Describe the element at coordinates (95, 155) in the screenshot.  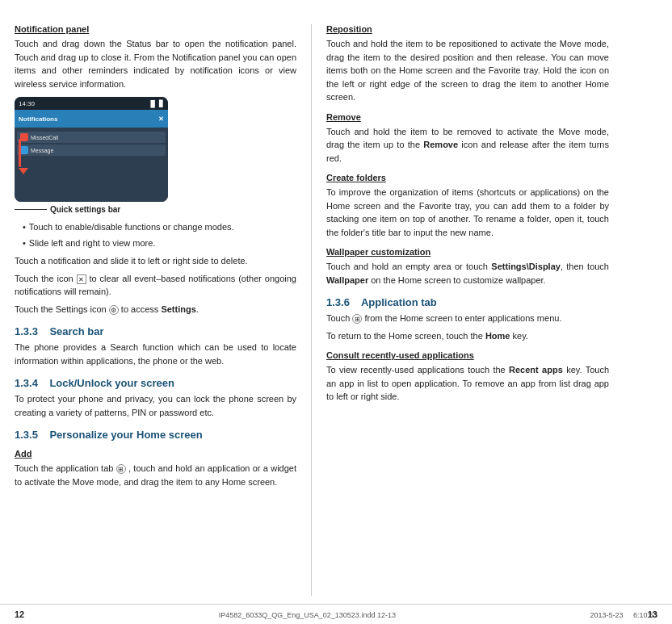
I see `phone-screenshot-container: 14:30 ▐▌ ▊ Notifications ✕ MissedCall` at that location.